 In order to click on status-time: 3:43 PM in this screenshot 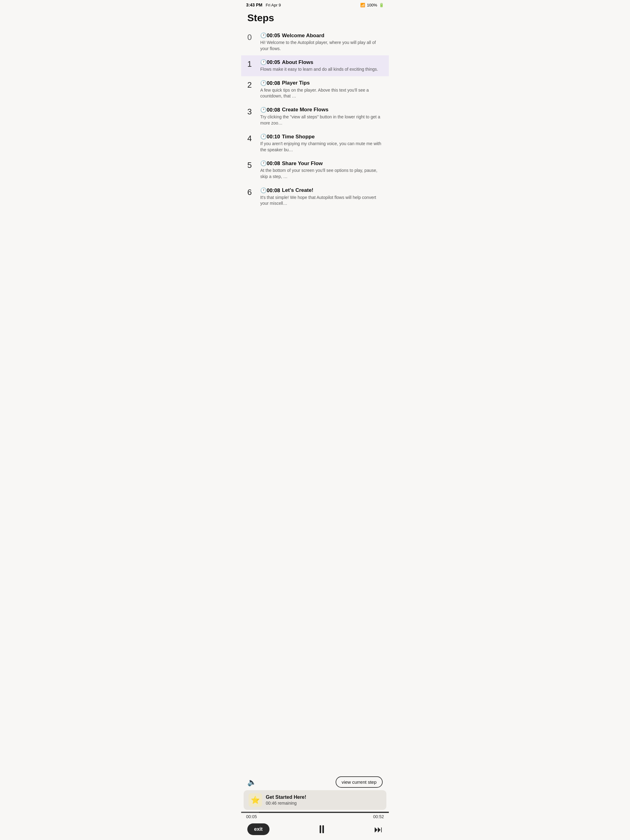, I will do `click(255, 5)`.